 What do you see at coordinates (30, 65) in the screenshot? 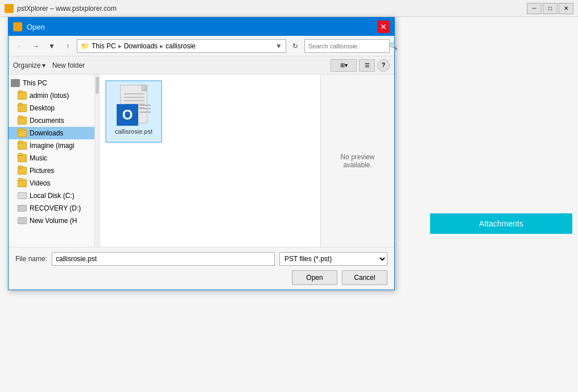
I see `organize-button: Organize ▾` at bounding box center [30, 65].